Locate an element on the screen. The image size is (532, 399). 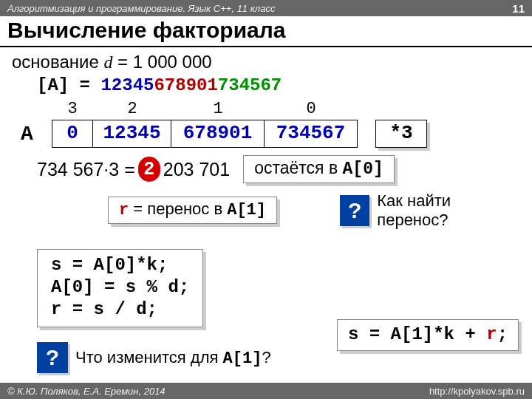
header-bar: Алгоритмизация и программирование. Язык … is located at coordinates (266, 8).